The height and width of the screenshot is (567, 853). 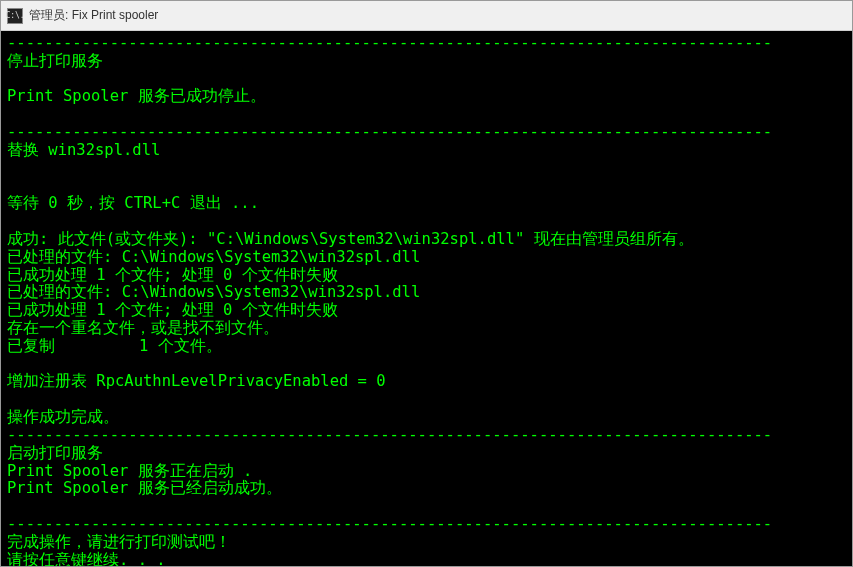 I want to click on output-line: 存在一个重名文件，或是找不到文件。, so click(x=426, y=329).